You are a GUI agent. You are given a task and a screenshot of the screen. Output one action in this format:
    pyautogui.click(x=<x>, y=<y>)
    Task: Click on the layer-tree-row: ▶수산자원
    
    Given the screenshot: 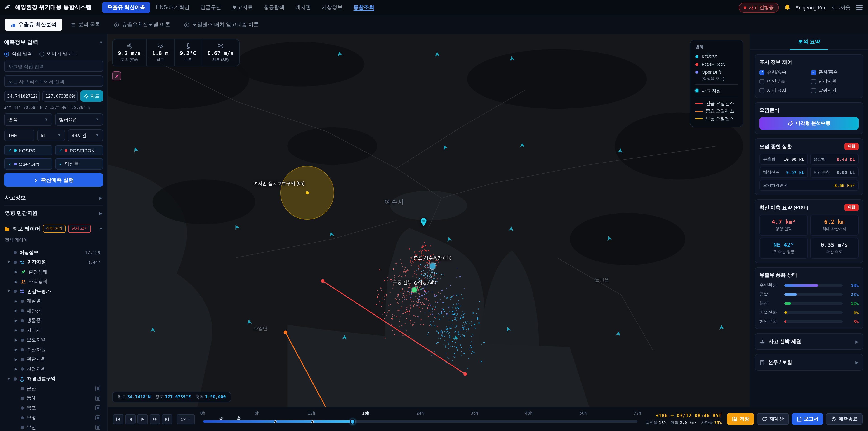 What is the action you would take?
    pyautogui.click(x=54, y=350)
    